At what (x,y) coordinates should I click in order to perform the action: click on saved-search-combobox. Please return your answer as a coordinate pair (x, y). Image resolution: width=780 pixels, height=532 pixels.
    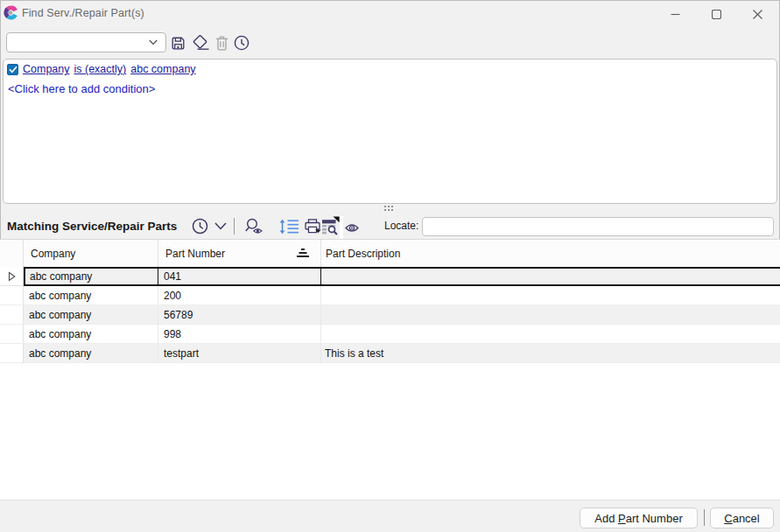
    Looking at the image, I should click on (86, 42).